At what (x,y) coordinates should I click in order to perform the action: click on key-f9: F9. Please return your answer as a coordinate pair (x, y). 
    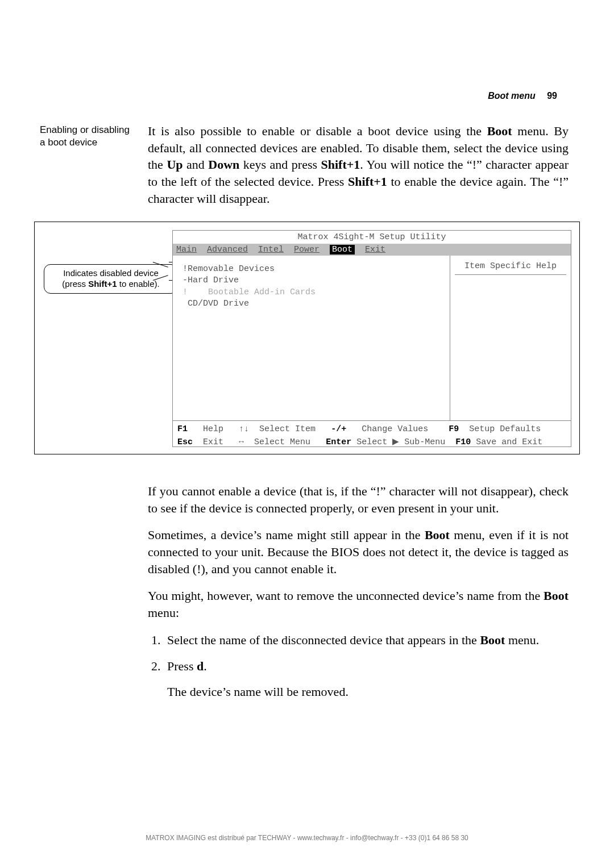
    Looking at the image, I should click on (454, 429).